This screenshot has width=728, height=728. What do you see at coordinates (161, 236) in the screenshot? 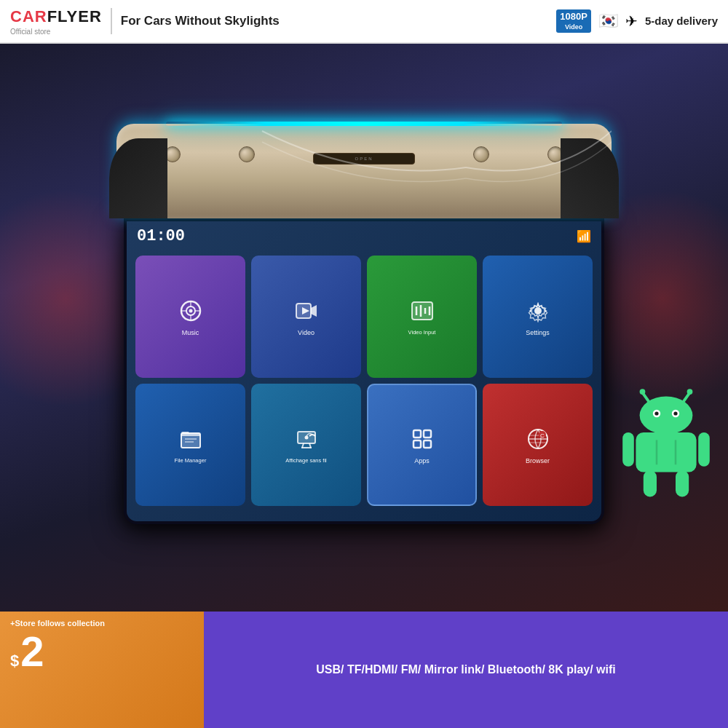
I see `screen-time: 01:00` at bounding box center [161, 236].